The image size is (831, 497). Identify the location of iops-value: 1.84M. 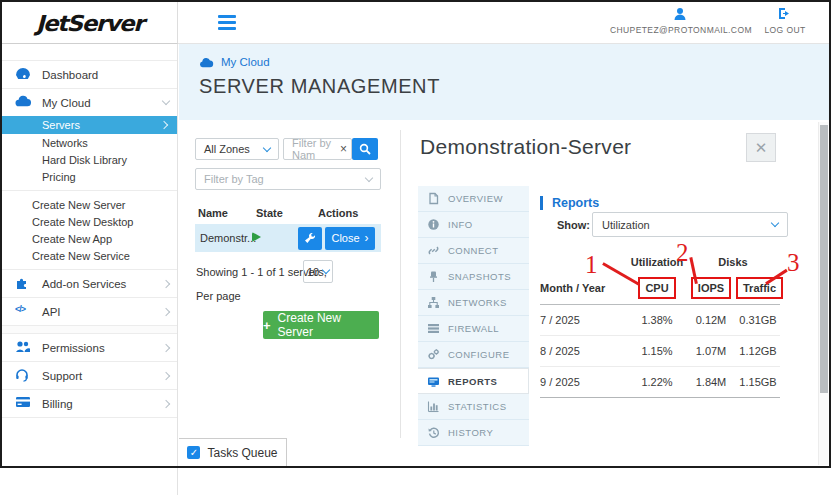
(711, 382).